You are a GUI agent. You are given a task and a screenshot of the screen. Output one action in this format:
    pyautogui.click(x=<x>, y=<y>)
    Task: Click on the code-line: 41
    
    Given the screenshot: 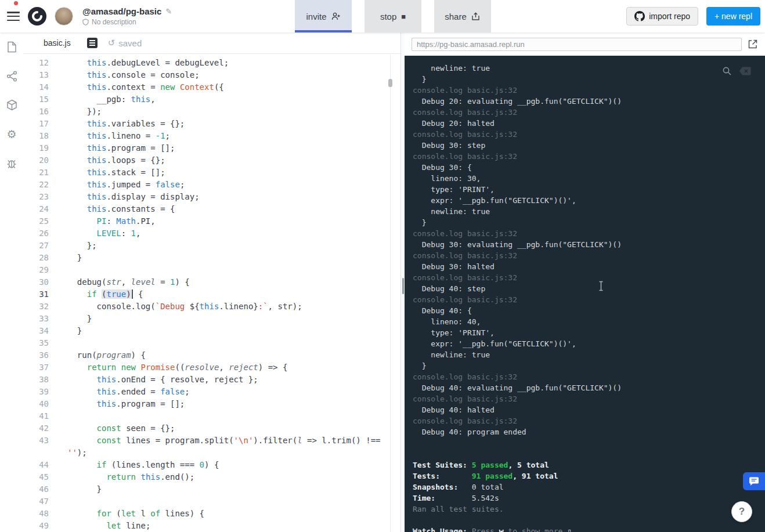 What is the action you would take?
    pyautogui.click(x=212, y=417)
    